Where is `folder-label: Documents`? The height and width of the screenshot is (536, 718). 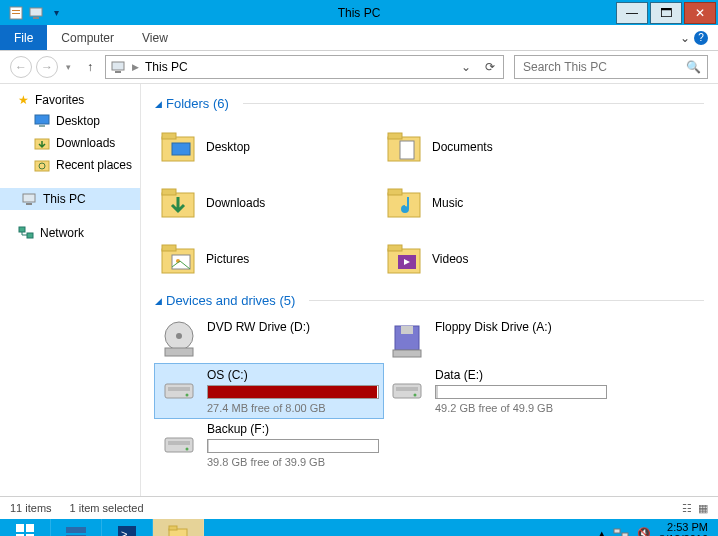 folder-label: Documents is located at coordinates (462, 147).